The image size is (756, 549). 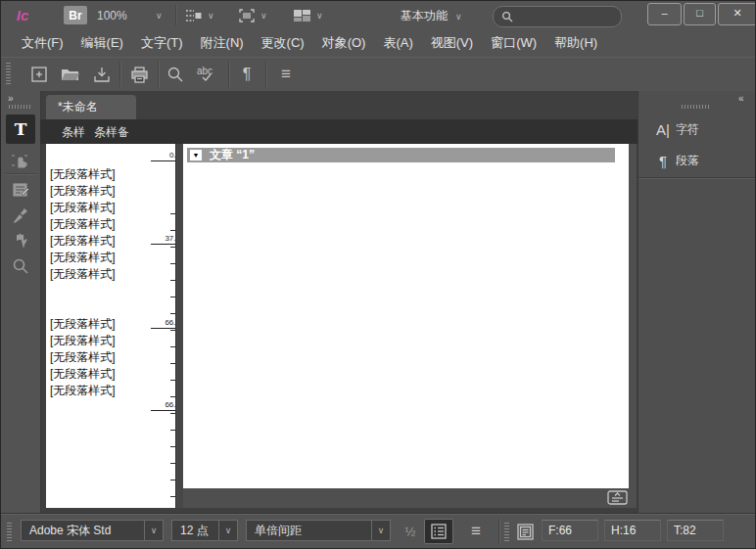 I want to click on story-header: ▼ 文章 “1”, so click(x=402, y=155).